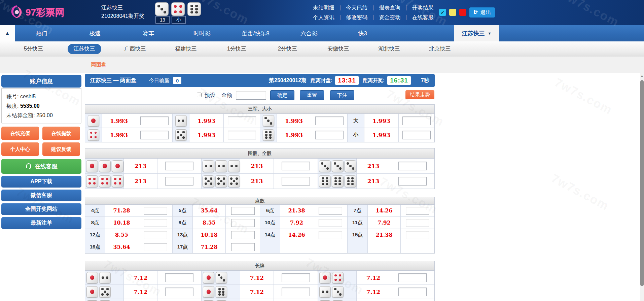 The height and width of the screenshot is (301, 644). What do you see at coordinates (390, 8) in the screenshot?
I see `header-link-3: 报表查询` at bounding box center [390, 8].